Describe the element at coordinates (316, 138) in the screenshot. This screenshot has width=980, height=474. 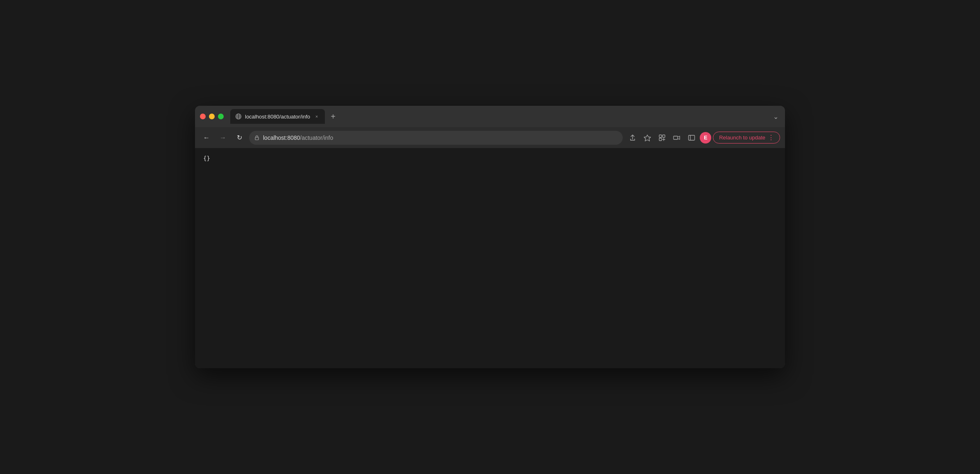
I see `address-path: /actuator/info` at that location.